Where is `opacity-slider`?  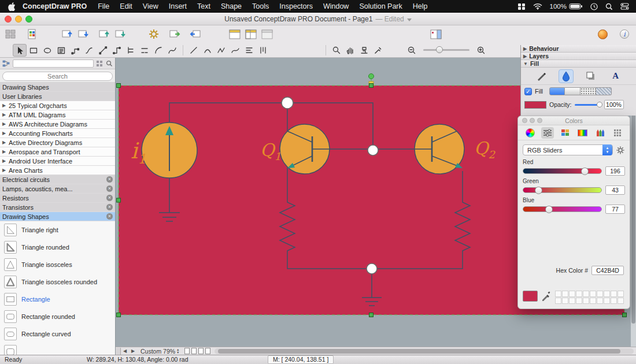 opacity-slider is located at coordinates (588, 105).